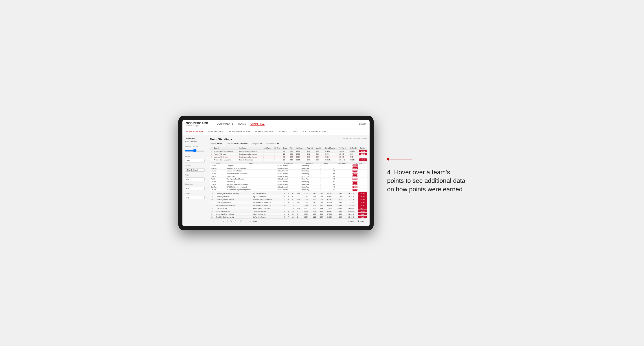  I want to click on subnav-team-summary: TEAM SUMMARY, so click(194, 132).